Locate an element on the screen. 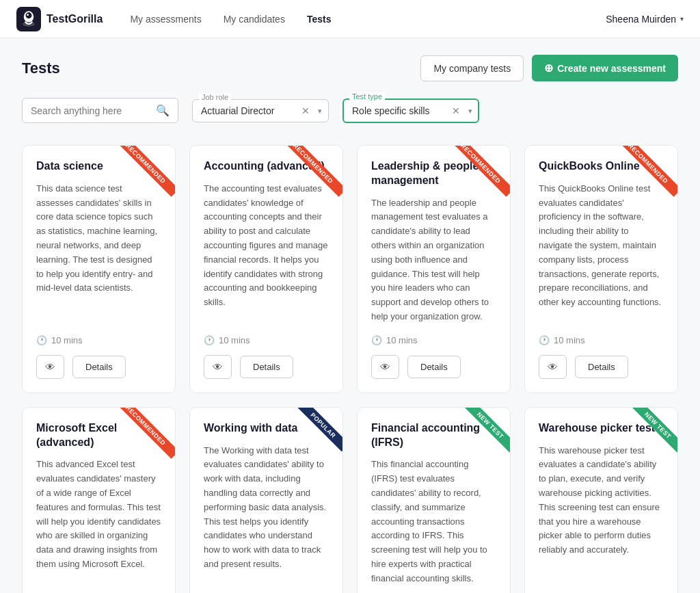  card-description: The Working with data test evaluates can… is located at coordinates (267, 515).